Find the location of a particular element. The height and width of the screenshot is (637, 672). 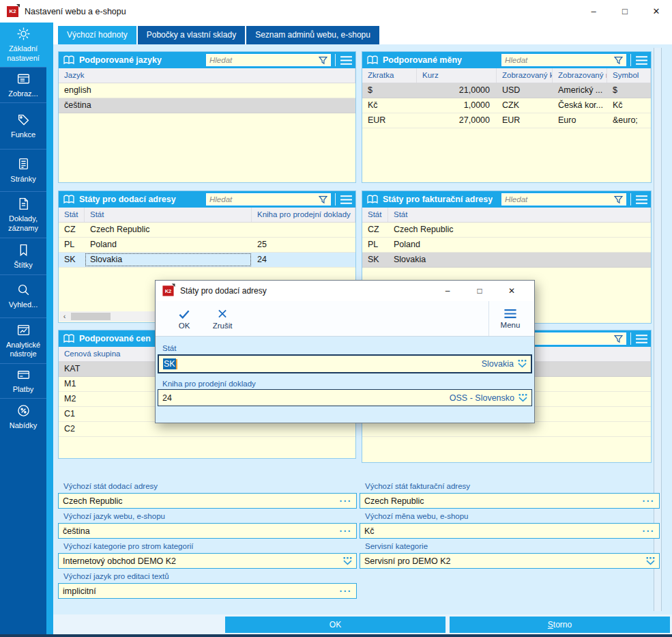

sidebar-item-search: Vyhled... is located at coordinates (23, 296).